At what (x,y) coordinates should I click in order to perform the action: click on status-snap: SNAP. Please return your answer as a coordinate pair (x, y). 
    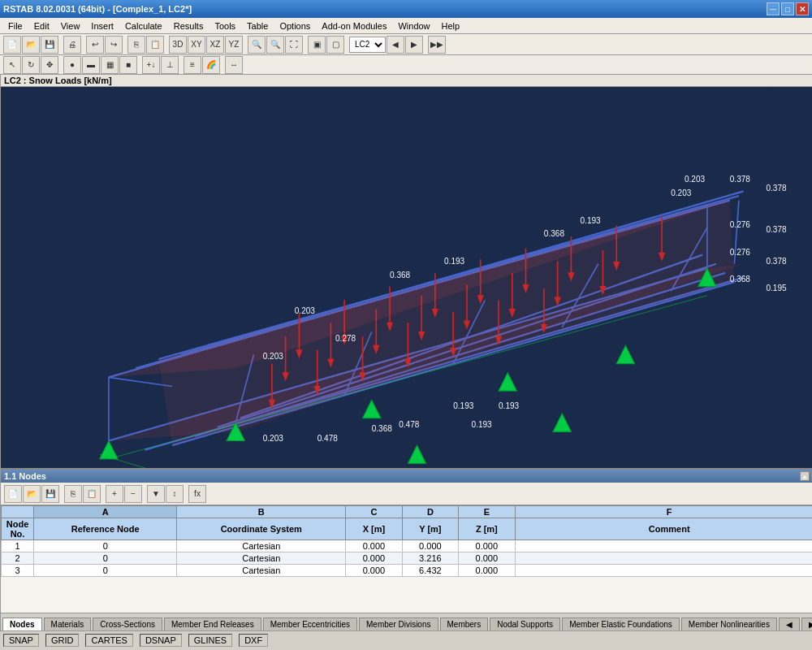
    Looking at the image, I should click on (21, 640).